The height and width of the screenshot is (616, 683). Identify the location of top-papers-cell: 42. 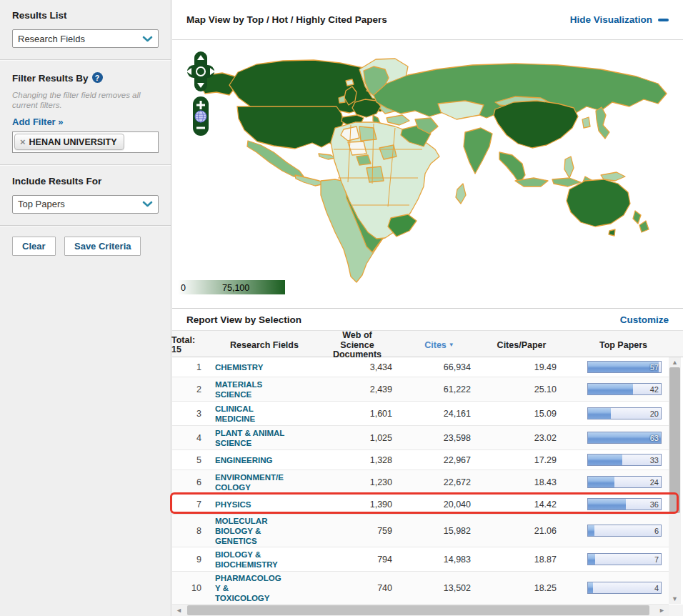
(616, 389).